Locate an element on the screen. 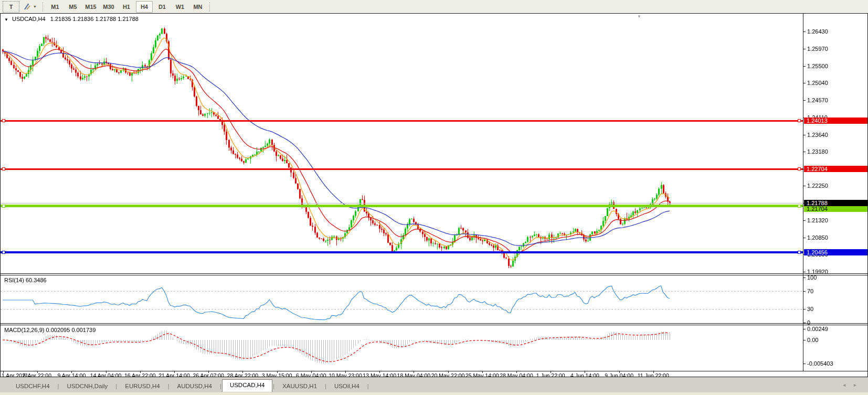 The image size is (868, 395). timeframe-button-m5: M5 is located at coordinates (73, 7).